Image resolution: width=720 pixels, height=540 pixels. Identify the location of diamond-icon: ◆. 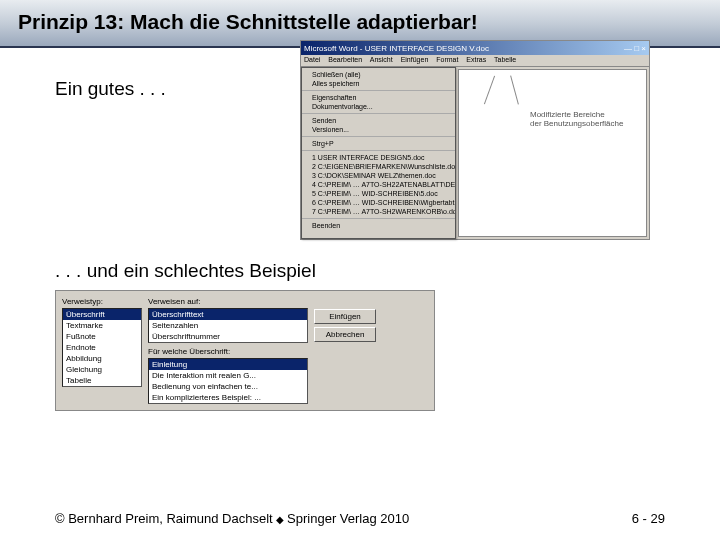
(282, 520).